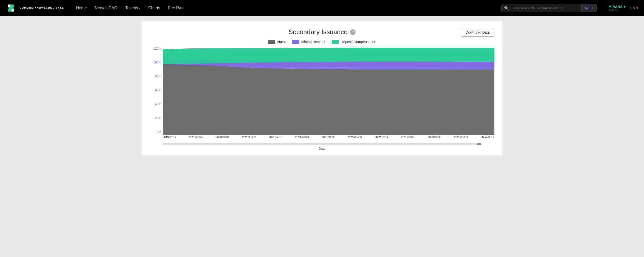 The height and width of the screenshot is (257, 644). Describe the element at coordinates (176, 8) in the screenshot. I see `nav-fee-rate: Fee Rate` at that location.